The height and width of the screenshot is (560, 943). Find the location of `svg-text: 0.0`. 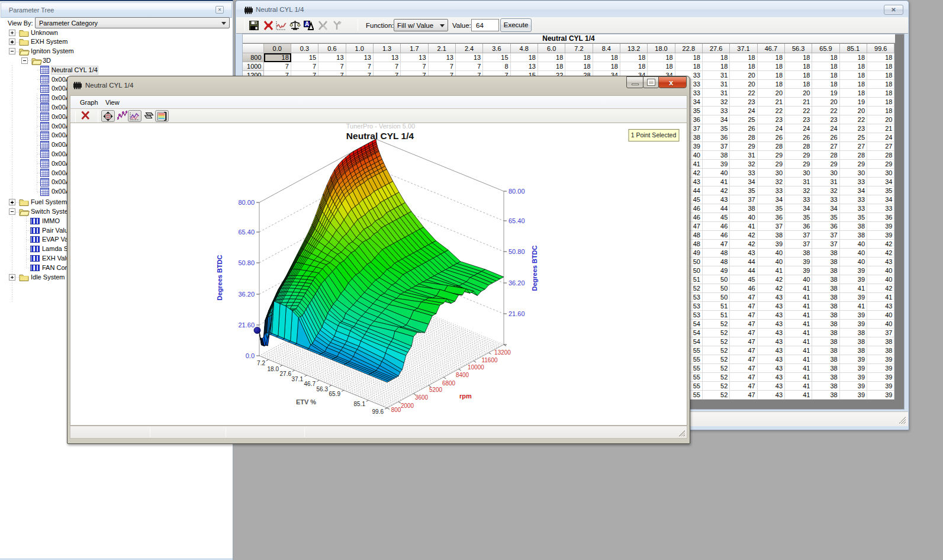

svg-text: 0.0 is located at coordinates (250, 356).